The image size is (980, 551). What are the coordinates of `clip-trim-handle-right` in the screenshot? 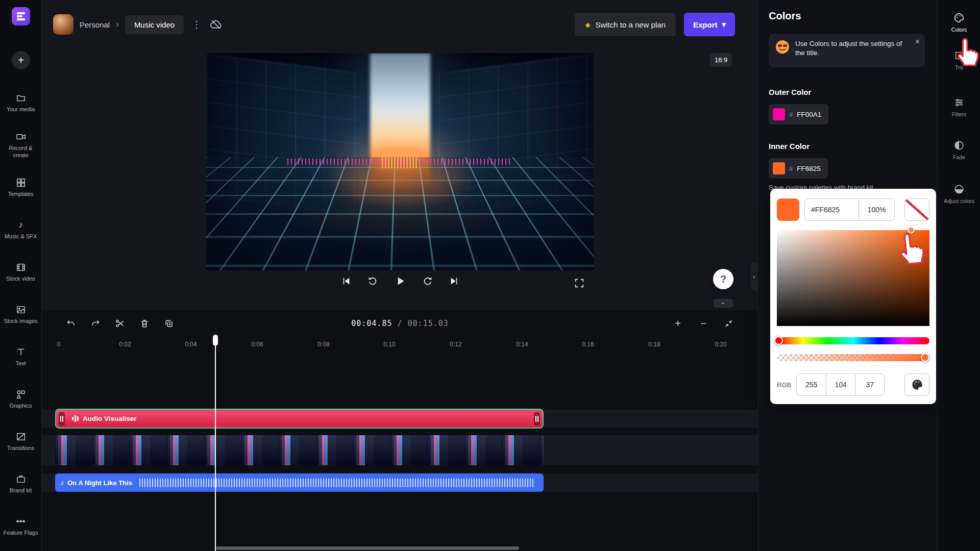 It's located at (537, 419).